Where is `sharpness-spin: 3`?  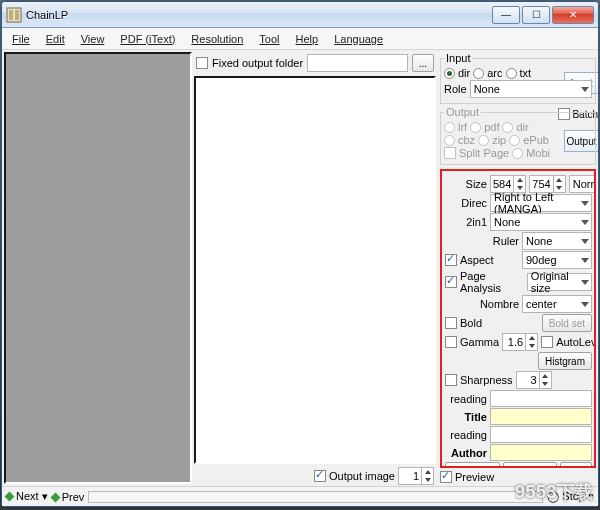
sharpness-spin: 3 is located at coordinates (534, 380).